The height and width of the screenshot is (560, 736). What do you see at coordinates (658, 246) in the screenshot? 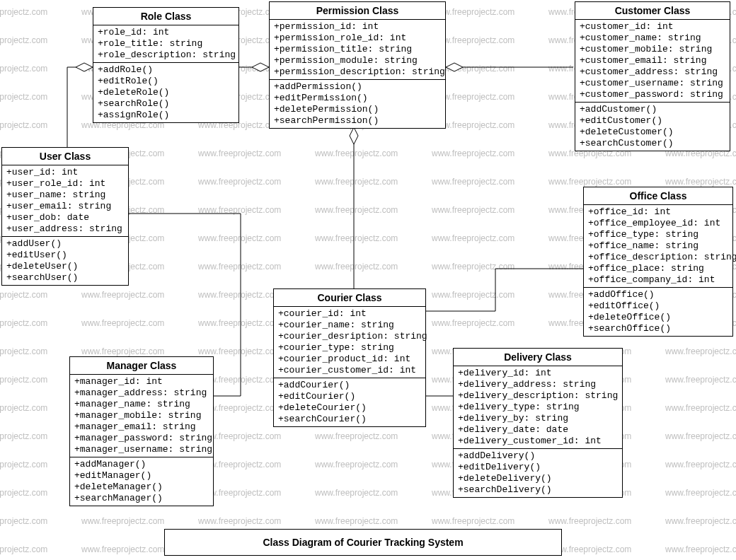
I see `class-attributes: +office_id: int +office_employee_id: int…` at bounding box center [658, 246].